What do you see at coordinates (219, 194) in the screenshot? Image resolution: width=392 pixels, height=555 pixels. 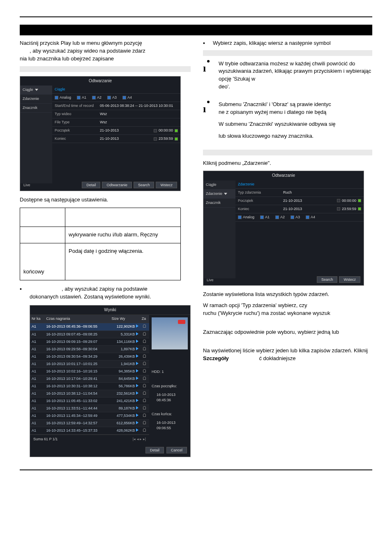 I see `side3-zdarzenie: Zdarzenie` at bounding box center [219, 194].